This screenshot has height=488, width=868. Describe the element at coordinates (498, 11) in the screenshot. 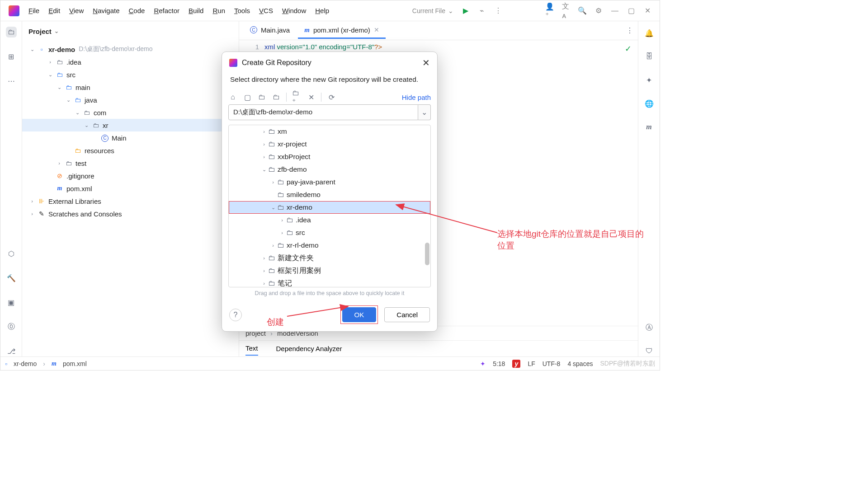

I see `more-icon: ⋮` at that location.